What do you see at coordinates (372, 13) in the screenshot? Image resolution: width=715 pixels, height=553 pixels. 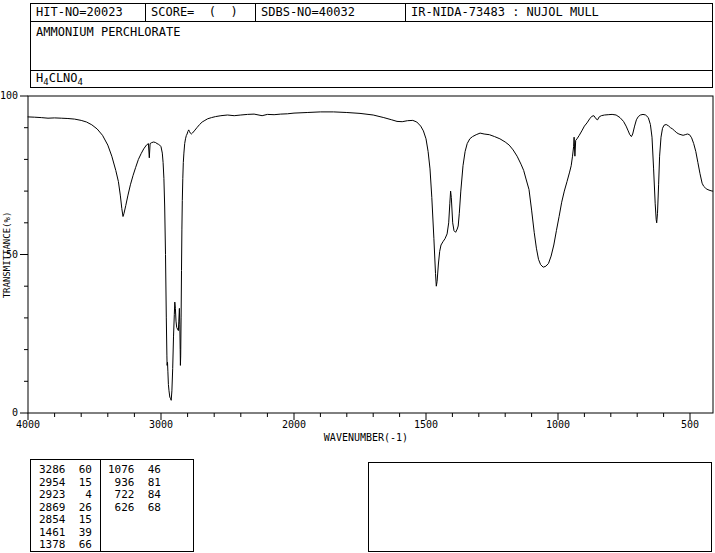 I see `header-row-1: HIT-NO=20023 SCORE= ( ) SDBS-NO=40032 IR…` at bounding box center [372, 13].